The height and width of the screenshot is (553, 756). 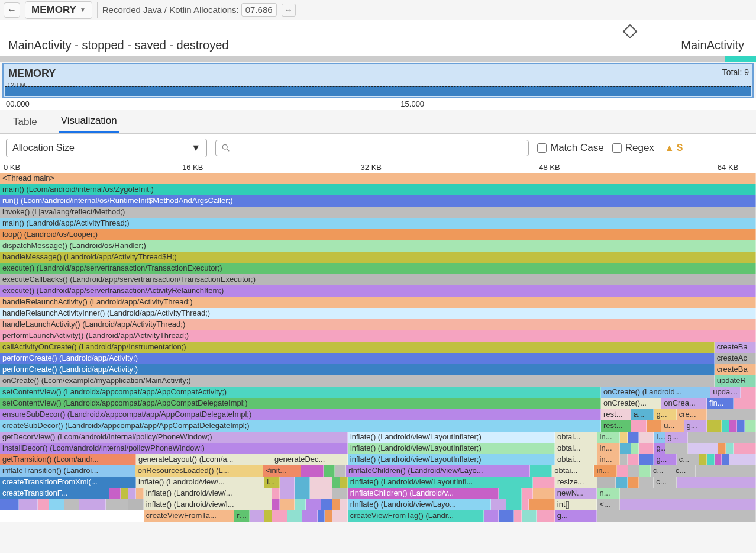 What do you see at coordinates (259, 9) in the screenshot?
I see `recording-value: 07.686` at bounding box center [259, 9].